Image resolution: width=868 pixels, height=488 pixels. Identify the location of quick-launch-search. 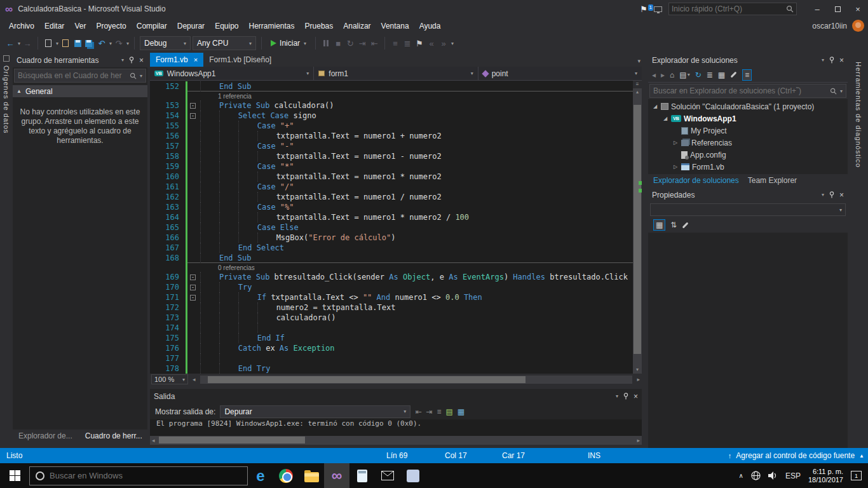
(733, 9).